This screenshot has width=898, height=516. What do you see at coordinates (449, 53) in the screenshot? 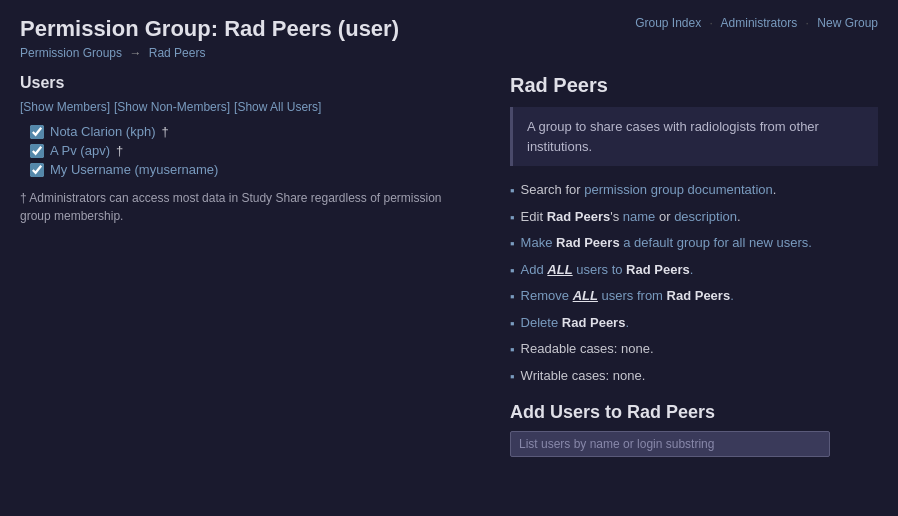
I see `breadcrumb: Permission Groups → Rad Peers` at bounding box center [449, 53].